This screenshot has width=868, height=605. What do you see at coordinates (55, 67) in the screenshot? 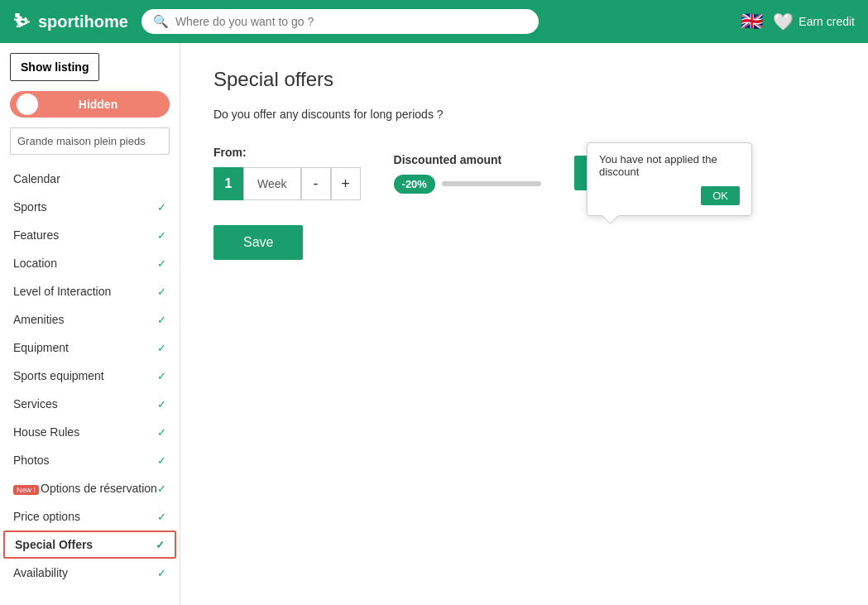
I see `show-listing-button: Show listing` at bounding box center [55, 67].